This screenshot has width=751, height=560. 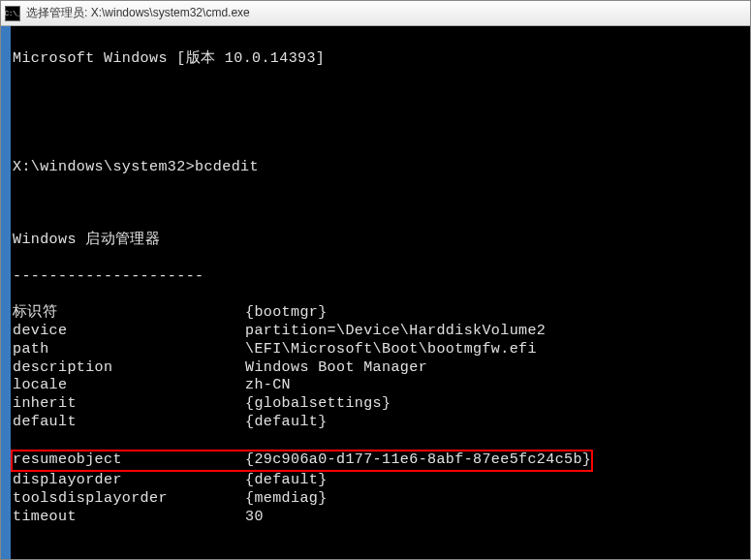 What do you see at coordinates (391, 351) in the screenshot?
I see `kv-value: \EFI\Microsoft\Boot\bootmgfw.efi` at bounding box center [391, 351].